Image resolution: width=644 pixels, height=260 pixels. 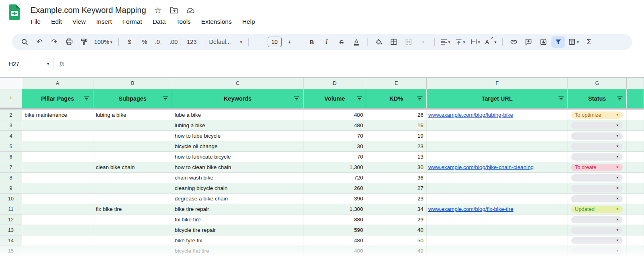 What do you see at coordinates (471, 209) in the screenshot?
I see `target-url-link: www.example.com/blog/fix-bike-tire` at bounding box center [471, 209].